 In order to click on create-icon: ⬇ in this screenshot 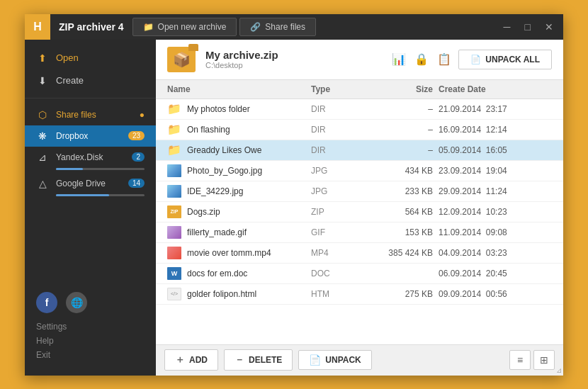, I will do `click(43, 81)`.